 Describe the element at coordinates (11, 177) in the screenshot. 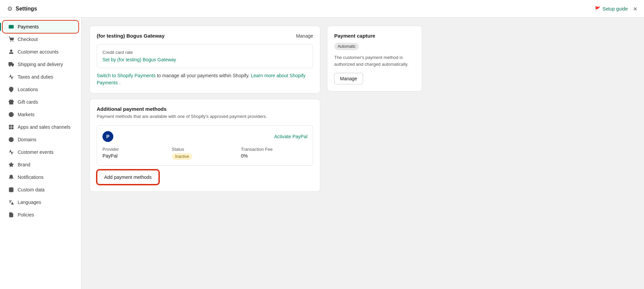

I see `notifications-icon` at that location.